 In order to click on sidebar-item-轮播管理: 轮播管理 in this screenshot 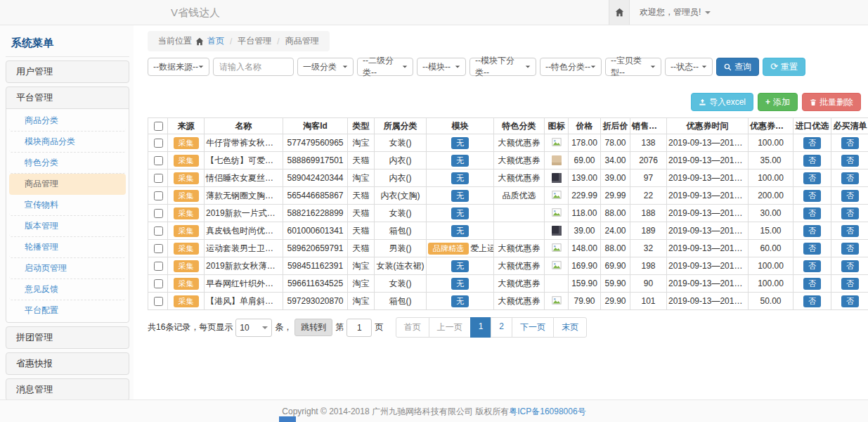, I will do `click(67, 248)`.